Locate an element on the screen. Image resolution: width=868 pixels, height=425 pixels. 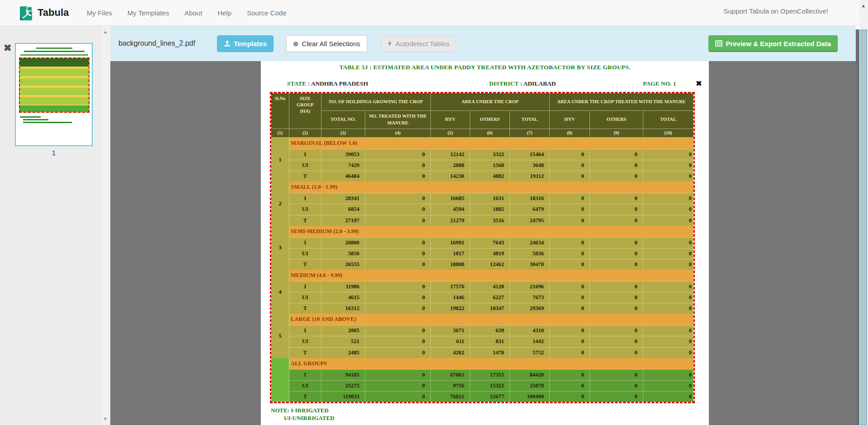
table-cell: 831 is located at coordinates (490, 341).